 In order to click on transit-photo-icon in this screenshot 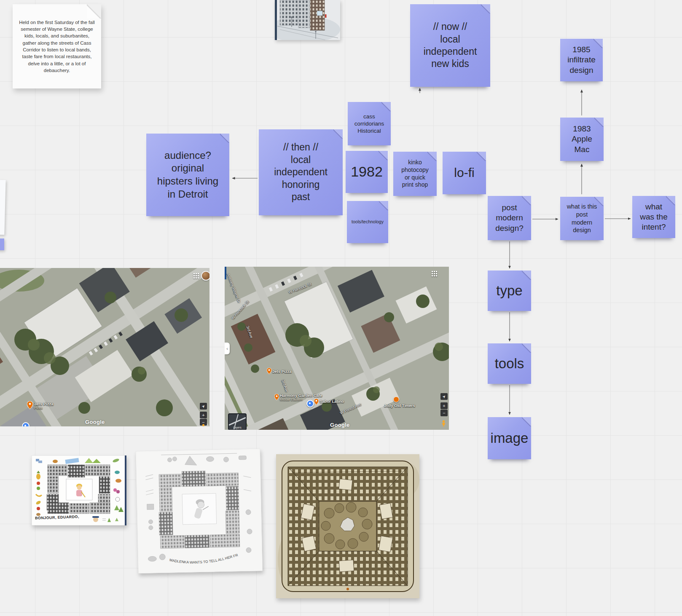, I will do `click(310, 404)`.